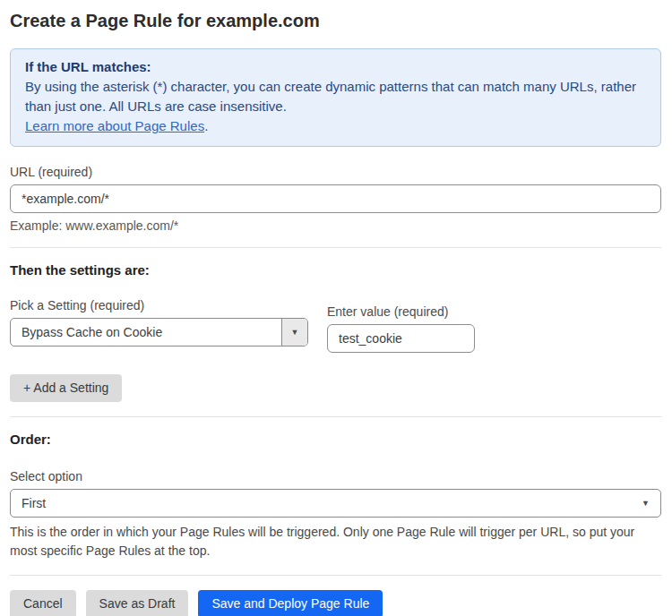 The image size is (672, 616). What do you see at coordinates (401, 338) in the screenshot?
I see `setting-value-input` at bounding box center [401, 338].